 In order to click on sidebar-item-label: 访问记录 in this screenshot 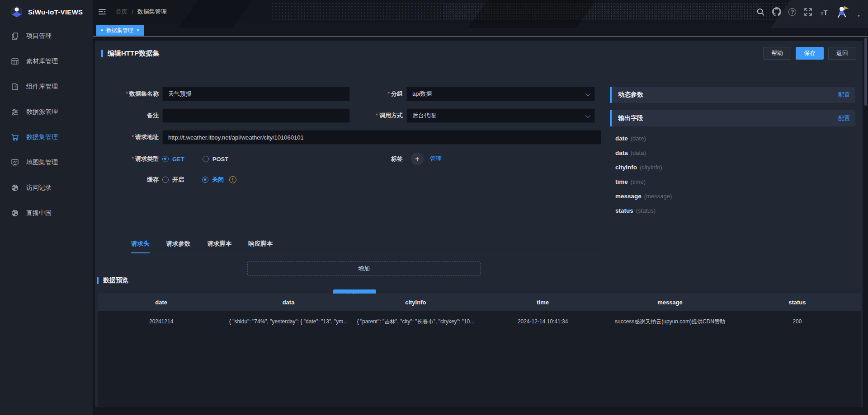, I will do `click(39, 188)`.